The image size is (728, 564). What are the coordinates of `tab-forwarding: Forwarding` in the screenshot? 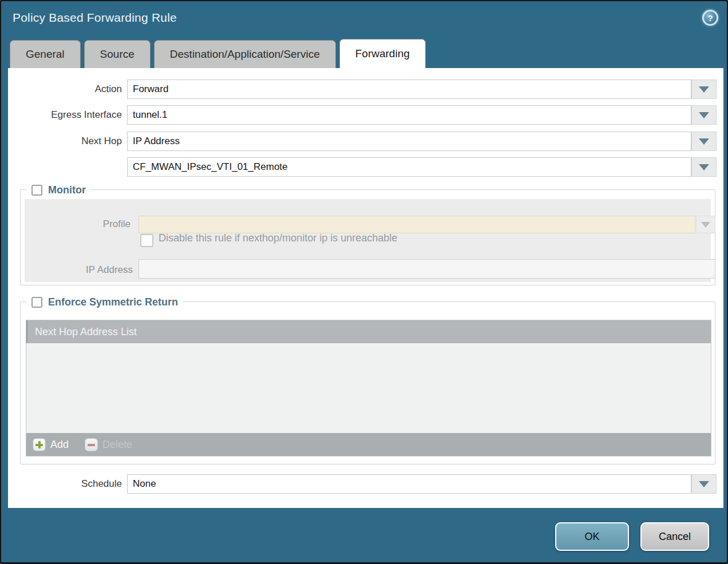 It's located at (382, 54).